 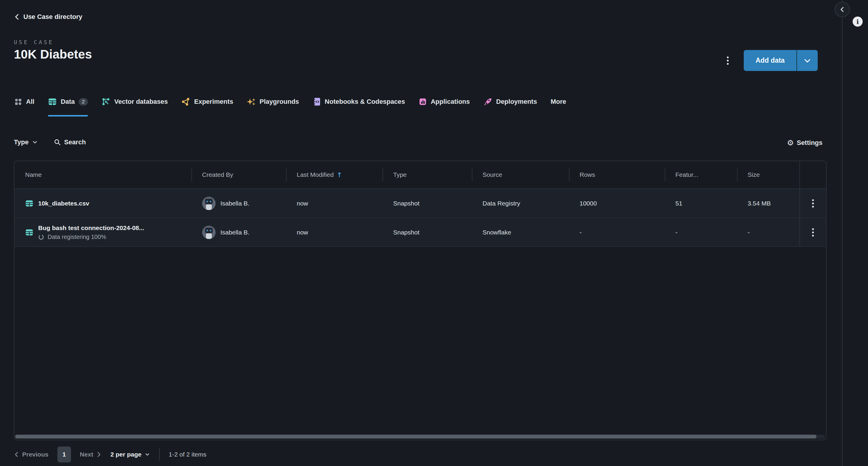 I want to click on tab-label: Applications, so click(x=450, y=102).